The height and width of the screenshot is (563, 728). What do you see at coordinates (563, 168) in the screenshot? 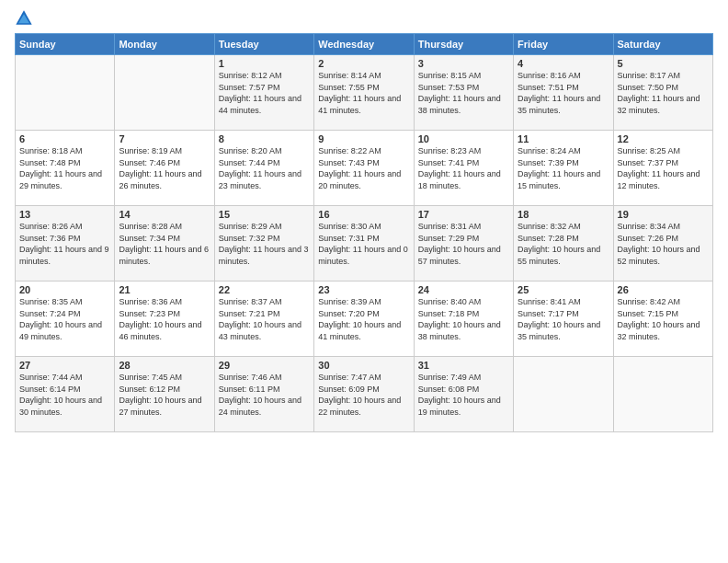
I see `day-info: Sunrise: 8:24 AMSunset: 7:39 PMDaylight:…` at bounding box center [563, 168].